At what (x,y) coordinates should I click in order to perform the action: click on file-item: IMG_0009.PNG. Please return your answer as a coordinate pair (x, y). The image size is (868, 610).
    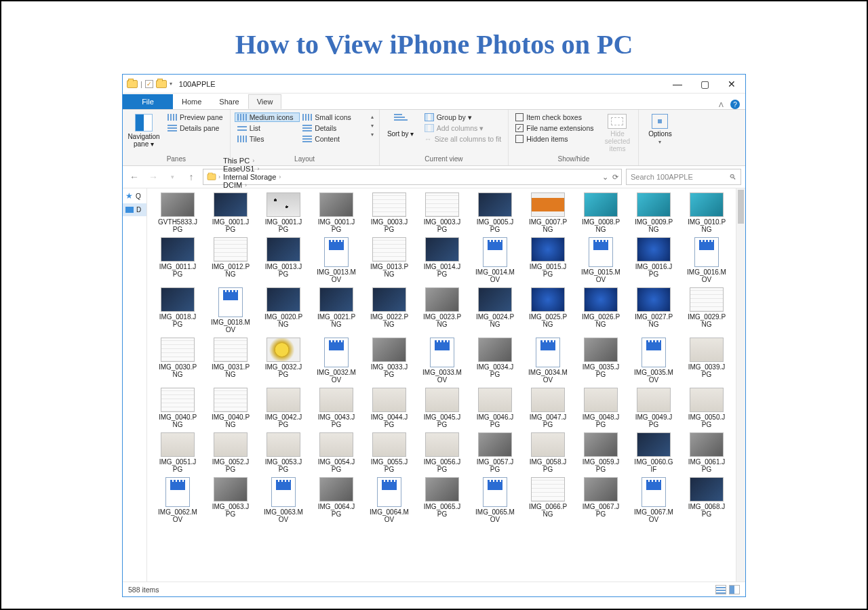
    Looking at the image, I should click on (654, 213).